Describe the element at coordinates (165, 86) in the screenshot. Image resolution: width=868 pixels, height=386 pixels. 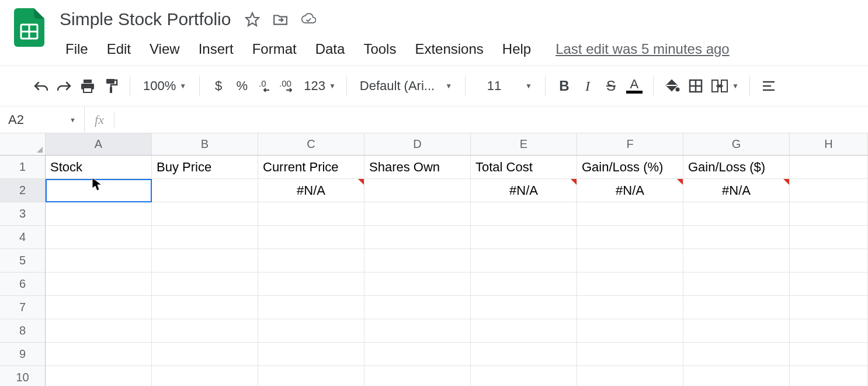
I see `zoom-dropdown: 100% ▼` at that location.